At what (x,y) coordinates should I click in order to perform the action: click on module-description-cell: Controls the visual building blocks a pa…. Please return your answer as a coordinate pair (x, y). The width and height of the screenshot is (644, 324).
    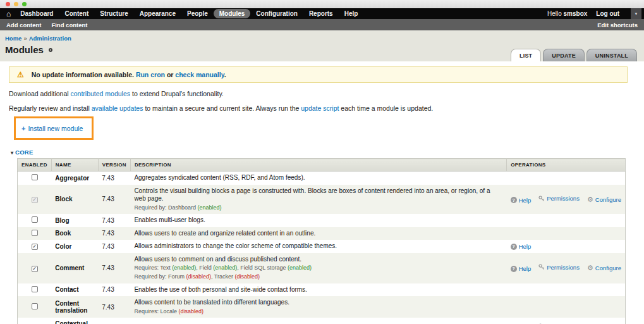
    Looking at the image, I should click on (319, 200).